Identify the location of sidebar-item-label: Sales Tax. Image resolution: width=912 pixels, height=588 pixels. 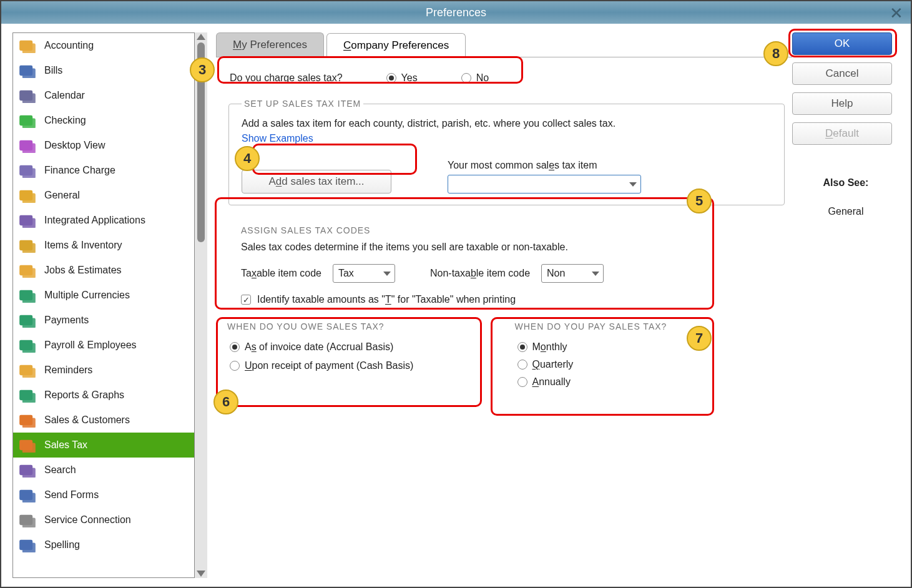
(66, 445).